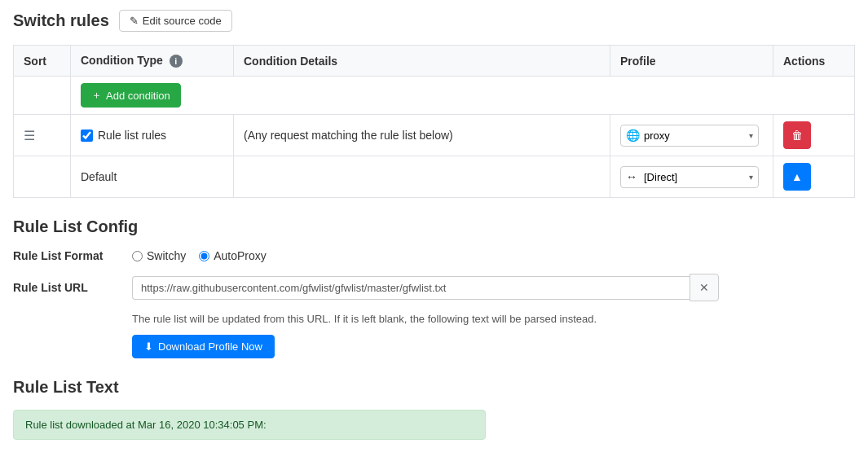 The height and width of the screenshot is (461, 868). Describe the element at coordinates (690, 135) in the screenshot. I see `profile-dropdown-row1: proxy [Direct] [System Proxy]` at that location.